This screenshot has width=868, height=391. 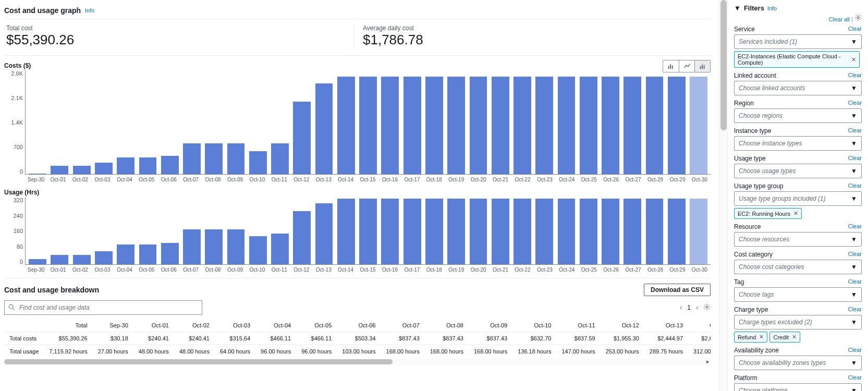 What do you see at coordinates (798, 199) in the screenshot?
I see `filter-select: Usage type groups included (1)▼` at bounding box center [798, 199].